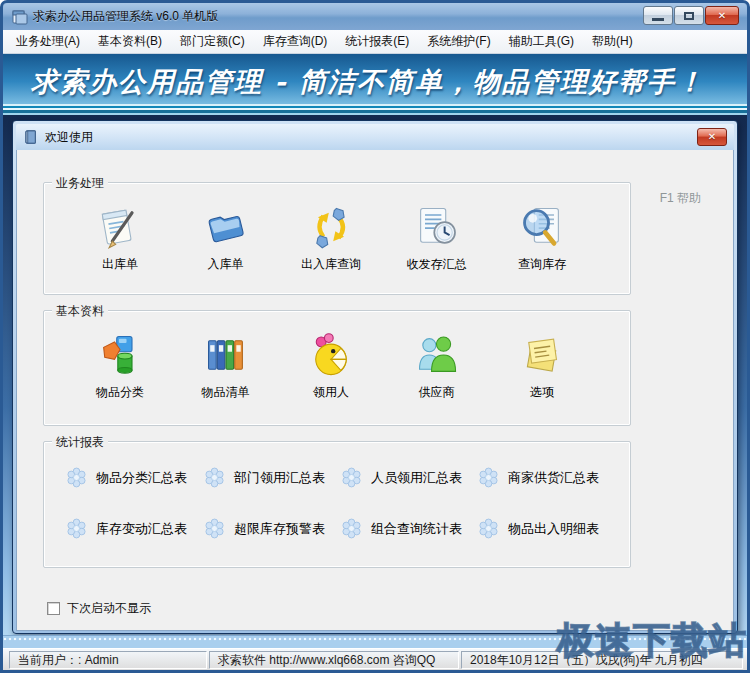 This screenshot has width=750, height=673. What do you see at coordinates (135, 478) in the screenshot?
I see `report-category-summary: 物品分类汇总表` at bounding box center [135, 478].